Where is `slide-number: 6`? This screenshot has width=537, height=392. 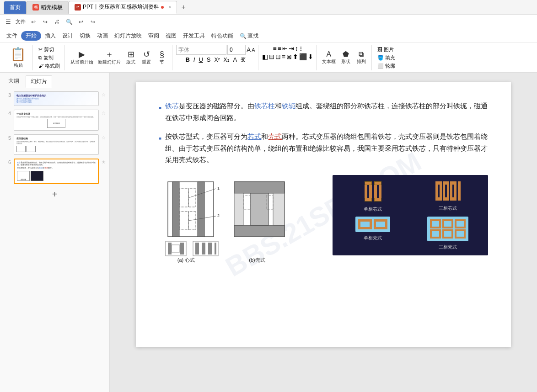
slide-number: 6 is located at coordinates (7, 162).